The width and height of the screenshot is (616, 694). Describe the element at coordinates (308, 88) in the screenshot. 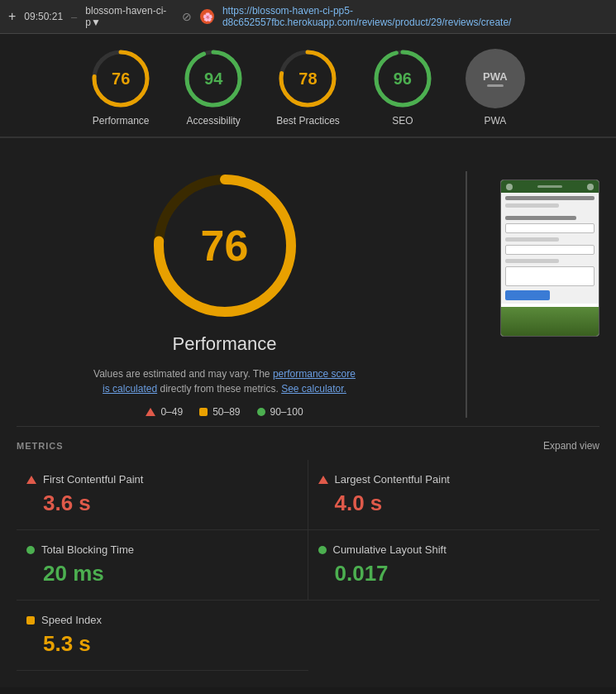

I see `score-best-practices: 78 Best Practices` at that location.